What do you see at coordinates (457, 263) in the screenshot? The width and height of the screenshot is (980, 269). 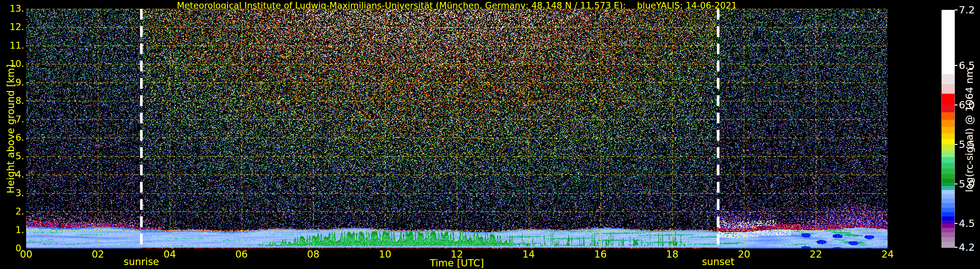 I see `x-axis-title: Time [UTC]` at bounding box center [457, 263].